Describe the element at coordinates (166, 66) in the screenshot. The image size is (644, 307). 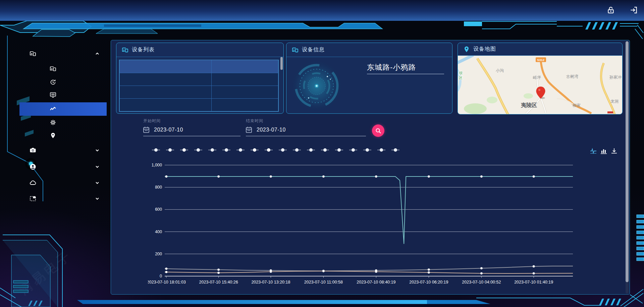
I see `column-header` at that location.